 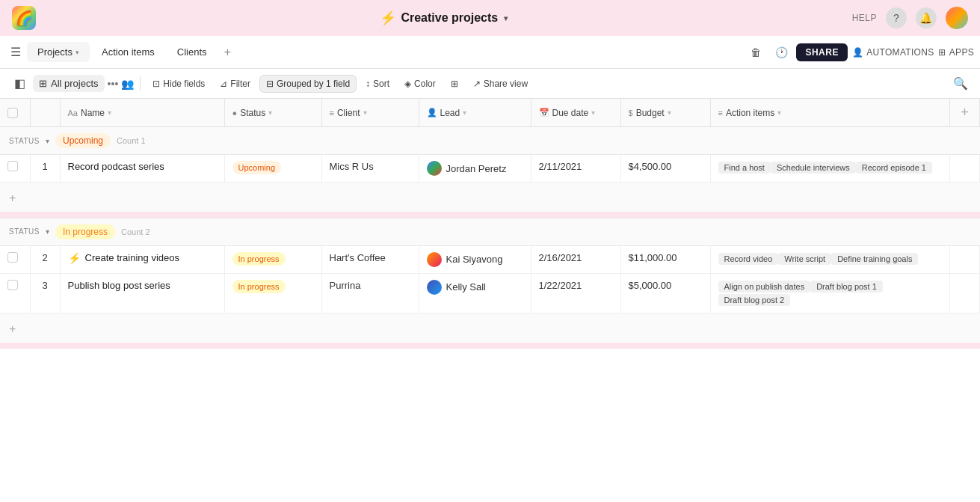 I want to click on add-col-button: +, so click(x=965, y=113).